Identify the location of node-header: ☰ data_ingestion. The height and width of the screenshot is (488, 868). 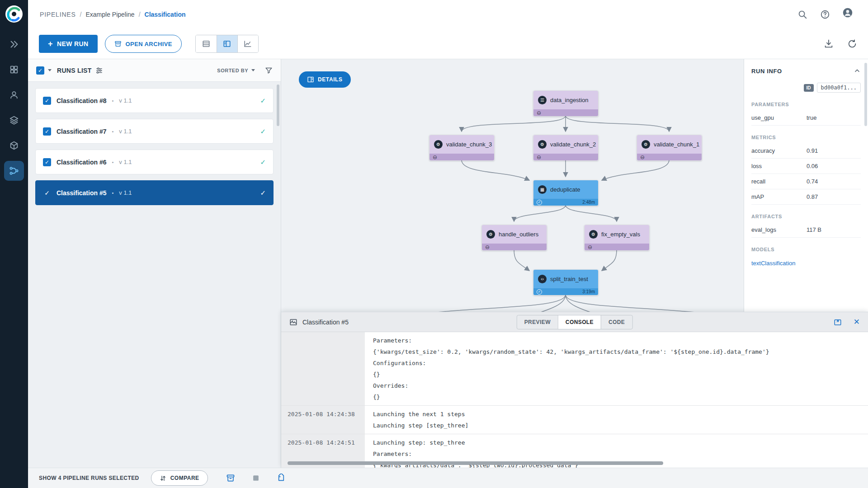
(566, 100).